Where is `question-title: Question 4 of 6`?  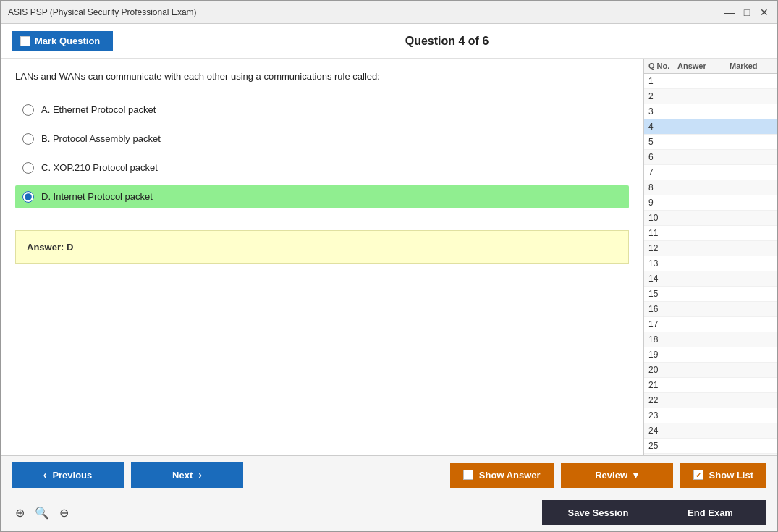
question-title: Question 4 of 6 is located at coordinates (447, 41).